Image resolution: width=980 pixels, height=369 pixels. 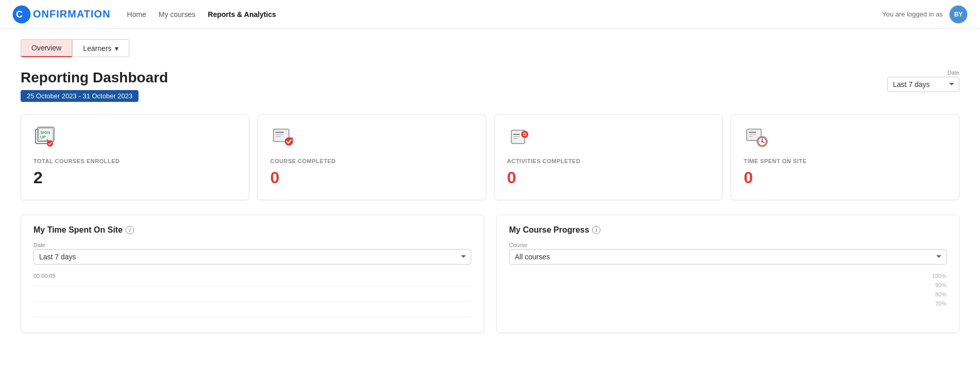 What do you see at coordinates (609, 157) in the screenshot?
I see `stat-card-activities: ACTIVITIES COMPLETED 0` at bounding box center [609, 157].